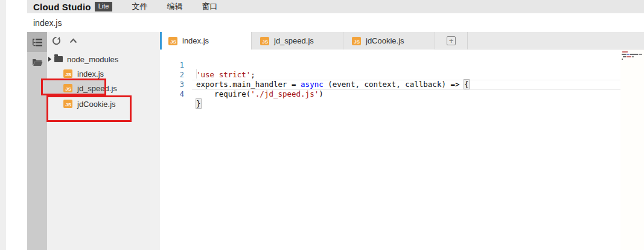  What do you see at coordinates (402, 85) in the screenshot?
I see `code-line-4: 4 }` at bounding box center [402, 85].